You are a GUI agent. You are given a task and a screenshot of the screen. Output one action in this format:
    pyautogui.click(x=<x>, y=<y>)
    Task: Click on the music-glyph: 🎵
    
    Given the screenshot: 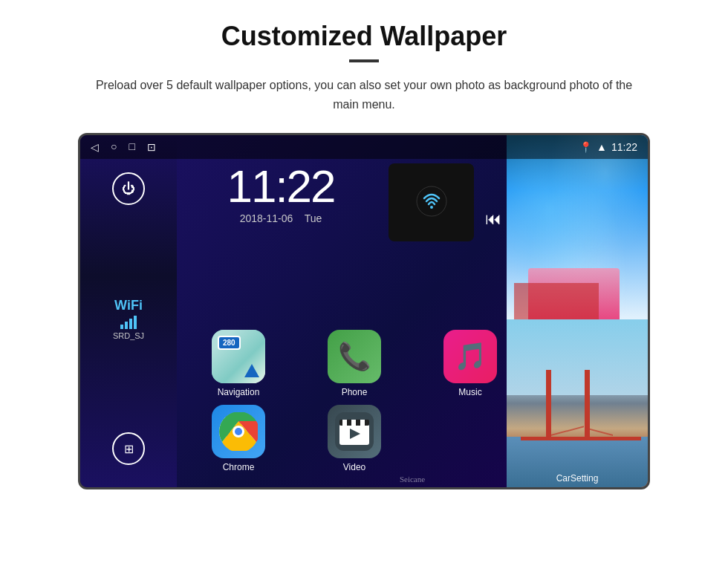 What is the action you would take?
    pyautogui.click(x=471, y=357)
    